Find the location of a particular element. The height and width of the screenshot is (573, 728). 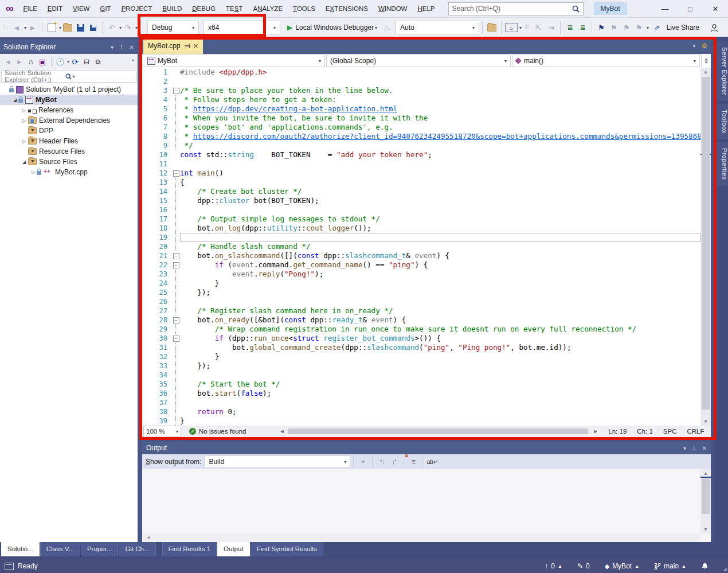

se-home-button: ⌂ is located at coordinates (31, 62).